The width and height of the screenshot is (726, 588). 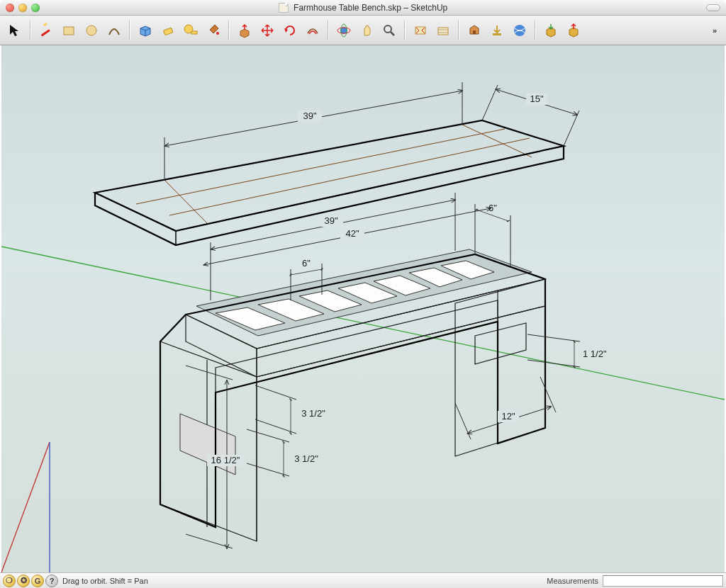 What do you see at coordinates (168, 30) in the screenshot?
I see `erase-tool` at bounding box center [168, 30].